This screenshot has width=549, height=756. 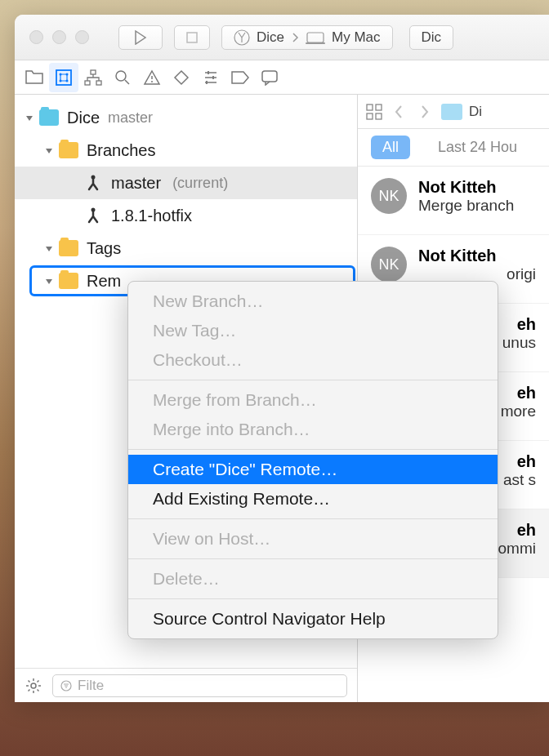 What do you see at coordinates (425, 112) in the screenshot?
I see `forward-button` at bounding box center [425, 112].